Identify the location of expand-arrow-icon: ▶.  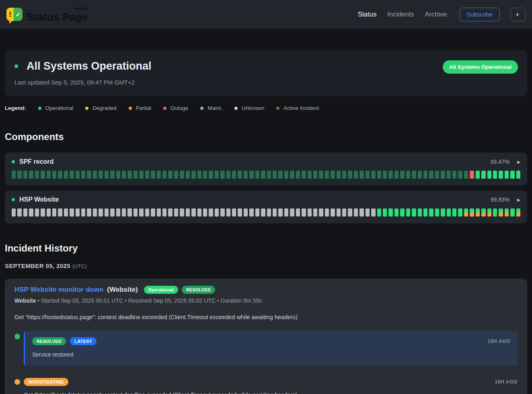
(519, 200).